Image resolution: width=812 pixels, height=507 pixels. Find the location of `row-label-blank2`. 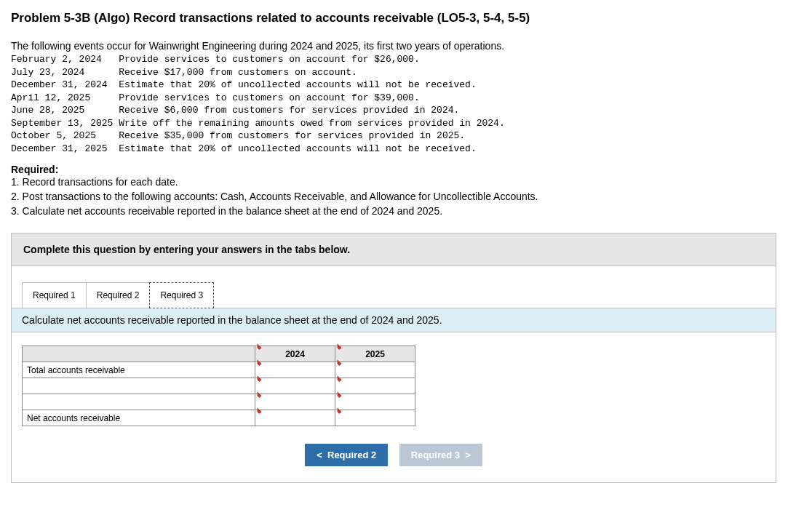

row-label-blank2 is located at coordinates (139, 402).